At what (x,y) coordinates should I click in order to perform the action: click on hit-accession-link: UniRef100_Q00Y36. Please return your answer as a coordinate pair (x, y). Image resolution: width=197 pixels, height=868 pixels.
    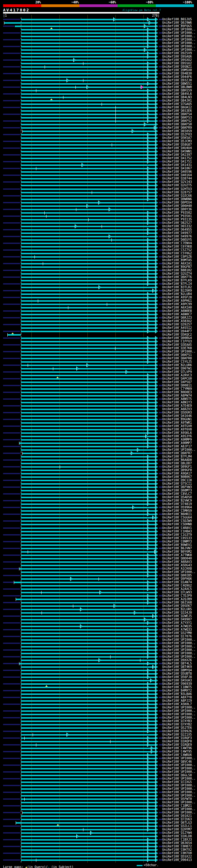
    Looking at the image, I should click on (177, 209).